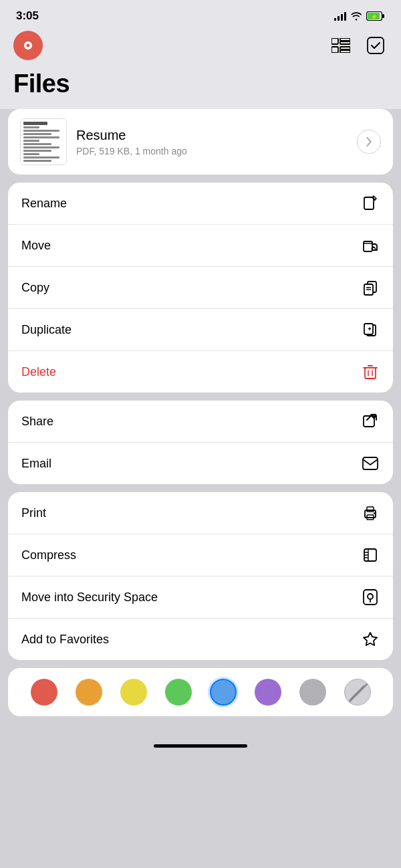 This screenshot has height=868, width=401. What do you see at coordinates (200, 246) in the screenshot?
I see `move-button: Move` at bounding box center [200, 246].